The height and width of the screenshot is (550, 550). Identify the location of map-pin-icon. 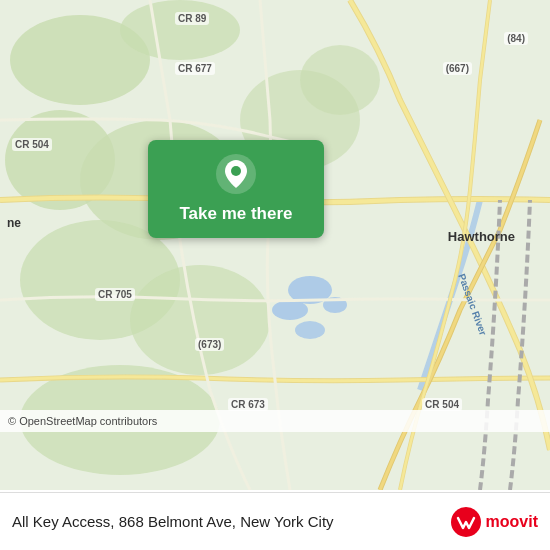
(236, 174).